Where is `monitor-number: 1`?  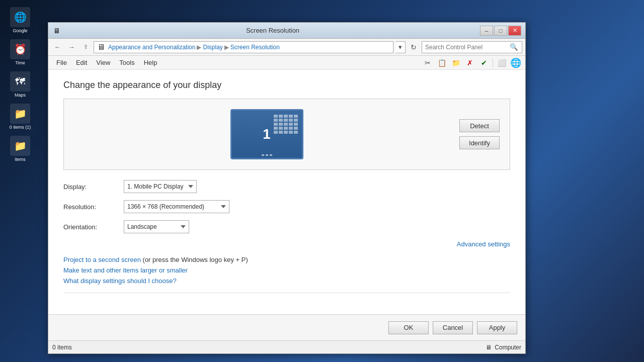 monitor-number: 1 is located at coordinates (267, 134).